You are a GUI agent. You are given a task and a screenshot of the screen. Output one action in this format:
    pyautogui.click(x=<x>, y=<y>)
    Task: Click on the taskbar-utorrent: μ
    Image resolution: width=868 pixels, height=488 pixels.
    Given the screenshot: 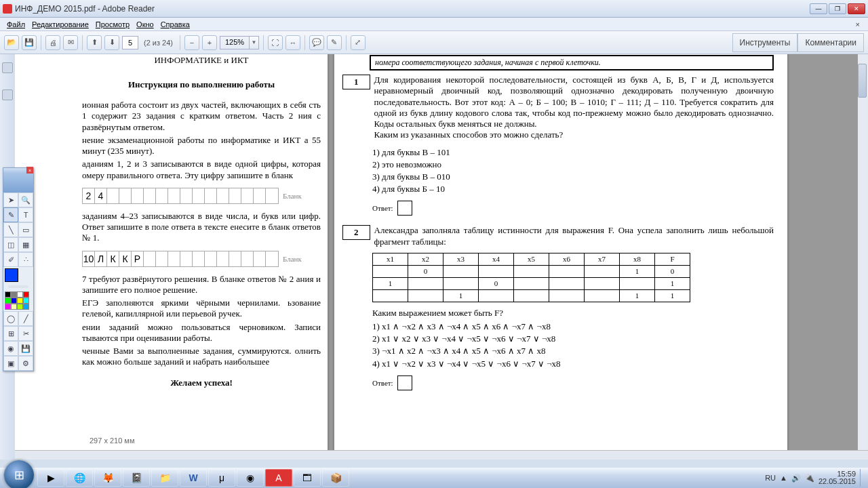 What is the action you would take?
    pyautogui.click(x=222, y=478)
    